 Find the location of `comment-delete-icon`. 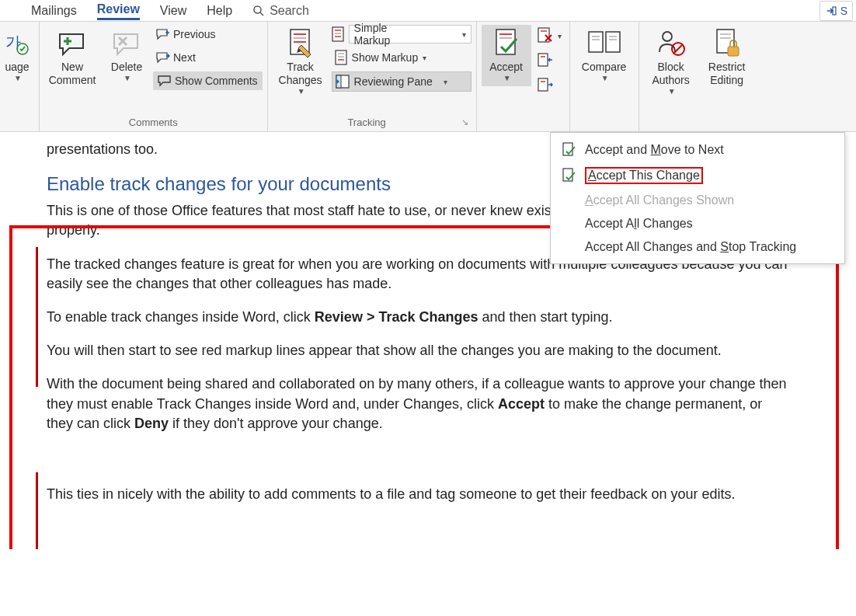

comment-delete-icon is located at coordinates (127, 44).